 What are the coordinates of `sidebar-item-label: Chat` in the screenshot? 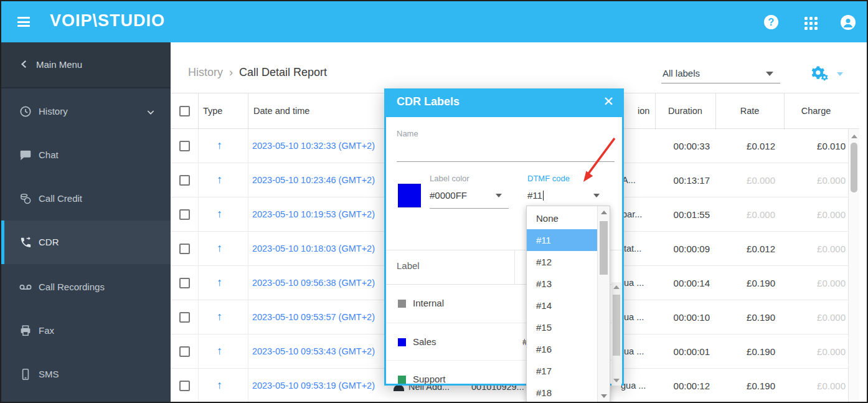 It's located at (49, 154).